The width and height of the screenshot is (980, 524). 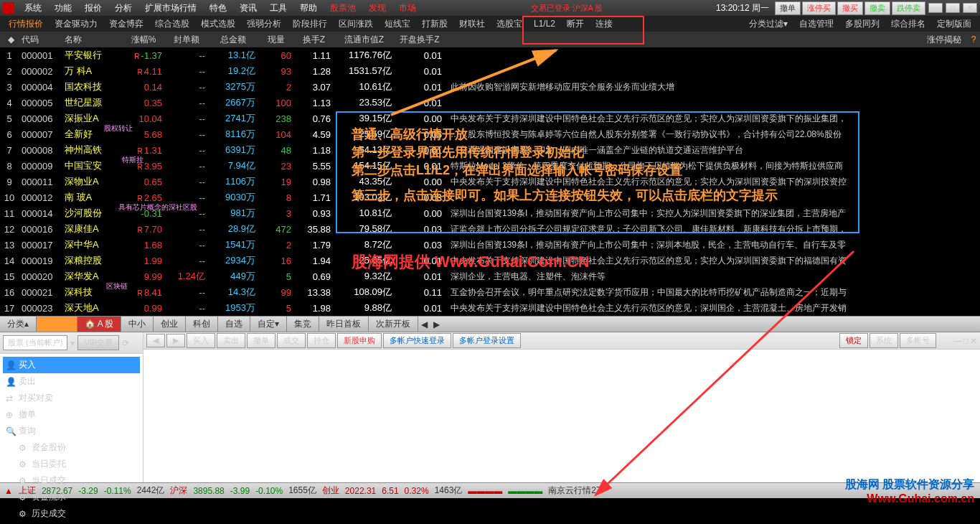 What do you see at coordinates (63, 9) in the screenshot?
I see `menu-功能: 功能` at bounding box center [63, 9].